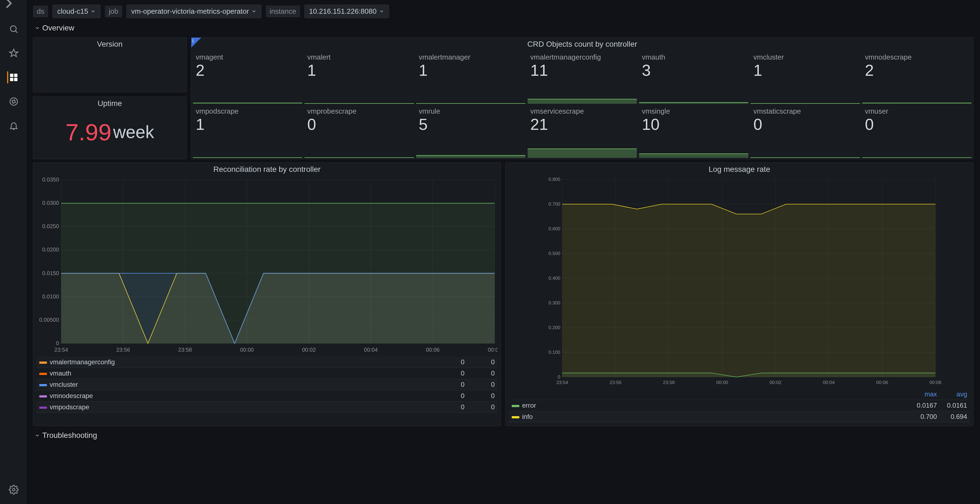 This screenshot has height=504, width=980. Describe the element at coordinates (51, 296) in the screenshot. I see `svg-text: 0.0100` at that location.